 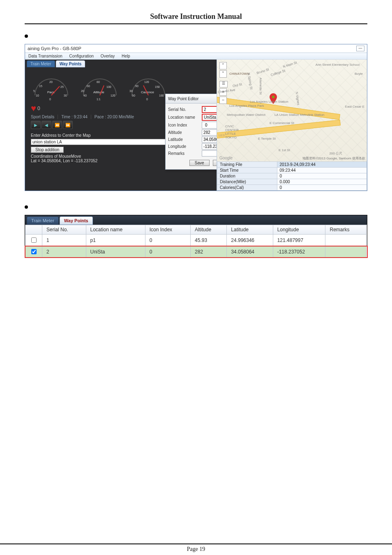 What do you see at coordinates (223, 66) in the screenshot?
I see `zoom-in-button: ˄` at bounding box center [223, 66].